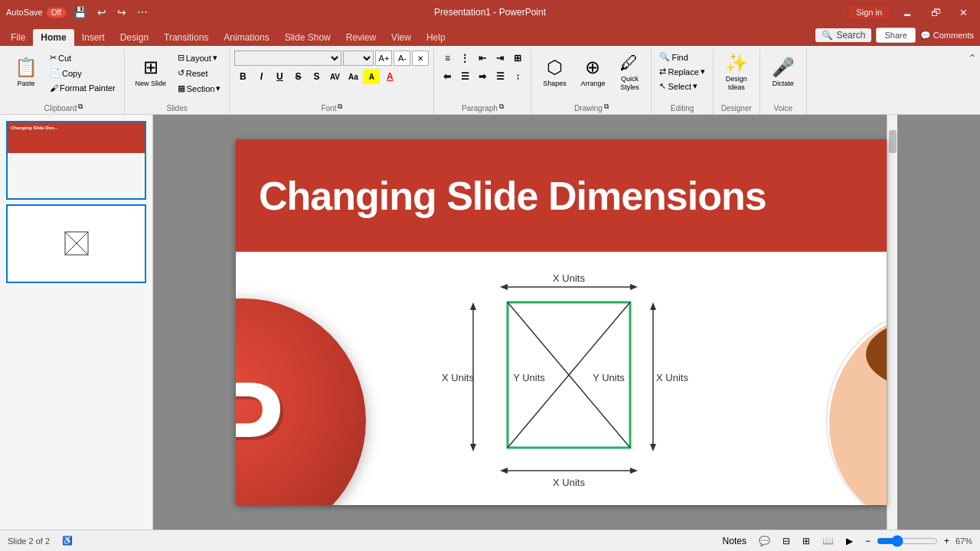 The image size is (980, 551). What do you see at coordinates (518, 58) in the screenshot?
I see `columns-button: ⊞` at bounding box center [518, 58].